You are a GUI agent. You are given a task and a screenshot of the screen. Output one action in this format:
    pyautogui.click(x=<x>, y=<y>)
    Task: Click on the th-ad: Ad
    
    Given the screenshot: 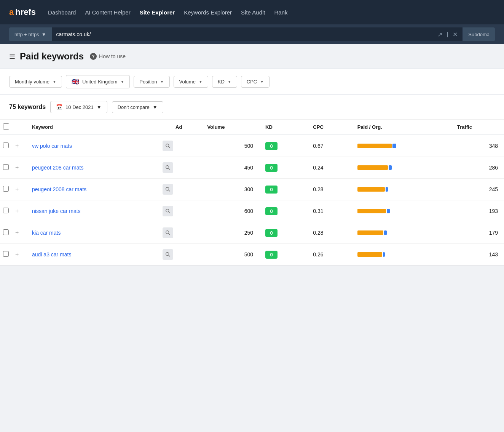 What is the action you would take?
    pyautogui.click(x=179, y=127)
    